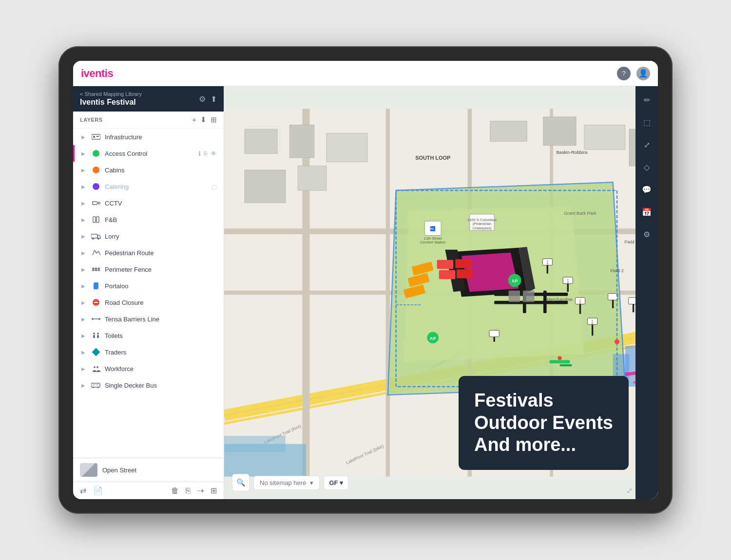 This screenshot has height=560, width=731. I want to click on svg-text: AP, so click(433, 338).